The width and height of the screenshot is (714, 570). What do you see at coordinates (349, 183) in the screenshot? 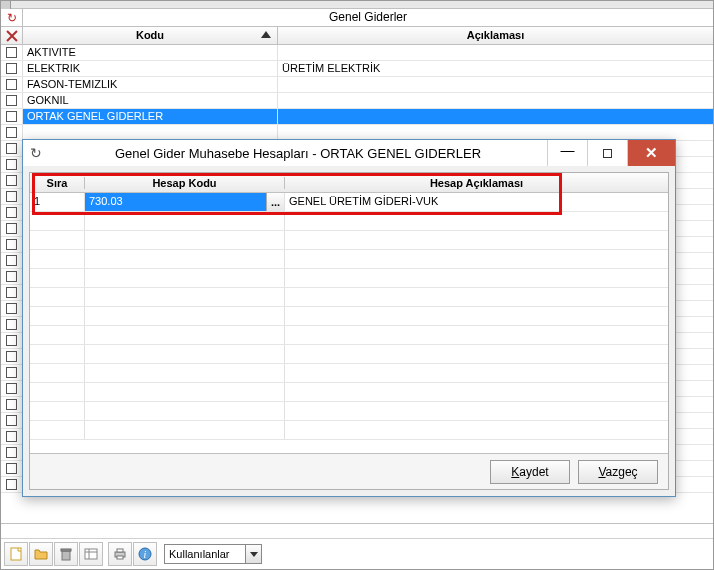
I see `dialog-grid-header: Sıra Hesap Kodu Hesap Açıklaması` at bounding box center [349, 183].